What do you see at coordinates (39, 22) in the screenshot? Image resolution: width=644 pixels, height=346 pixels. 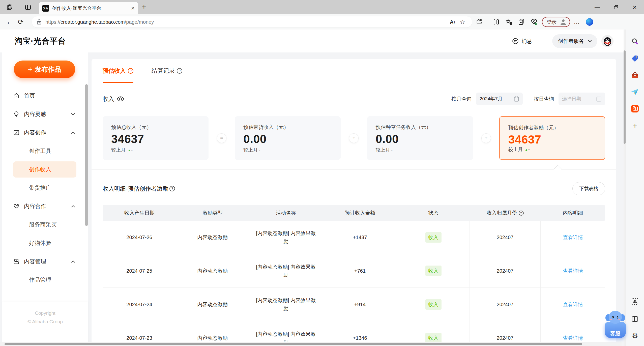 I see `lock-icon` at bounding box center [39, 22].